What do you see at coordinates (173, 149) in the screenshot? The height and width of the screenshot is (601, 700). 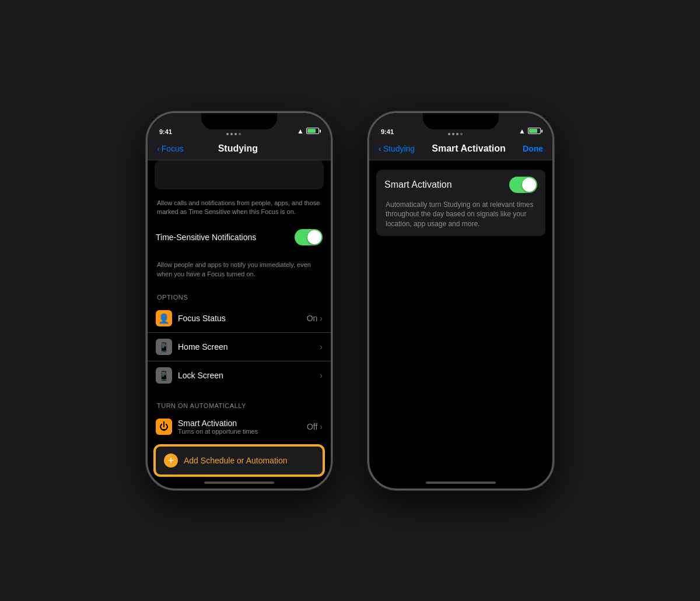 I see `back-label-1: Focus` at bounding box center [173, 149].